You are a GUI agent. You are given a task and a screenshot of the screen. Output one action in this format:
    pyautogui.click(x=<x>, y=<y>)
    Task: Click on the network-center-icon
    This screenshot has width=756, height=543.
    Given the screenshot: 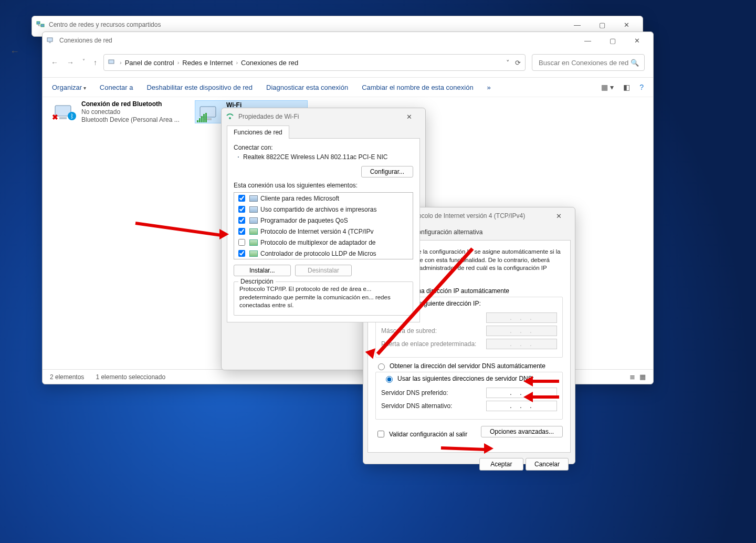 What is the action you would take?
    pyautogui.click(x=40, y=25)
    